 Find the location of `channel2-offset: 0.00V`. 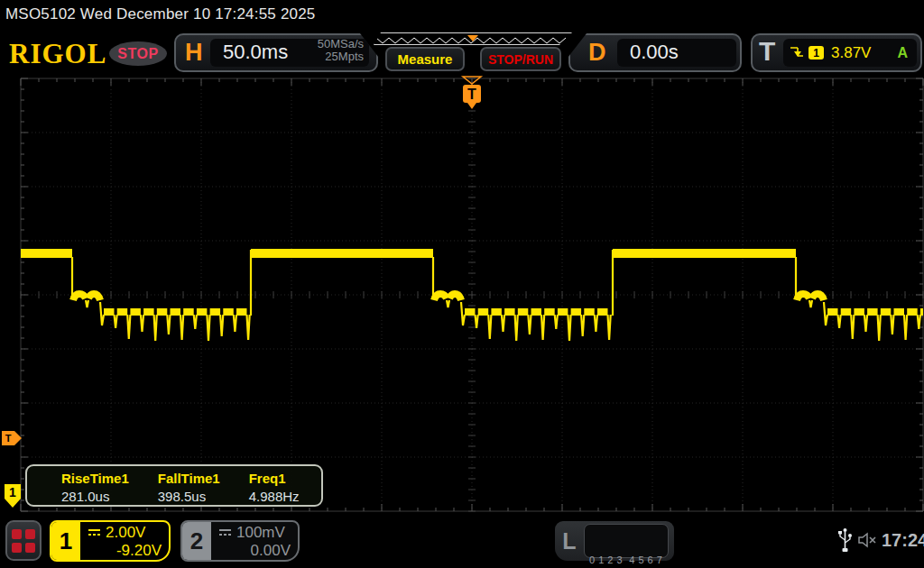

channel2-offset: 0.00V is located at coordinates (254, 551).